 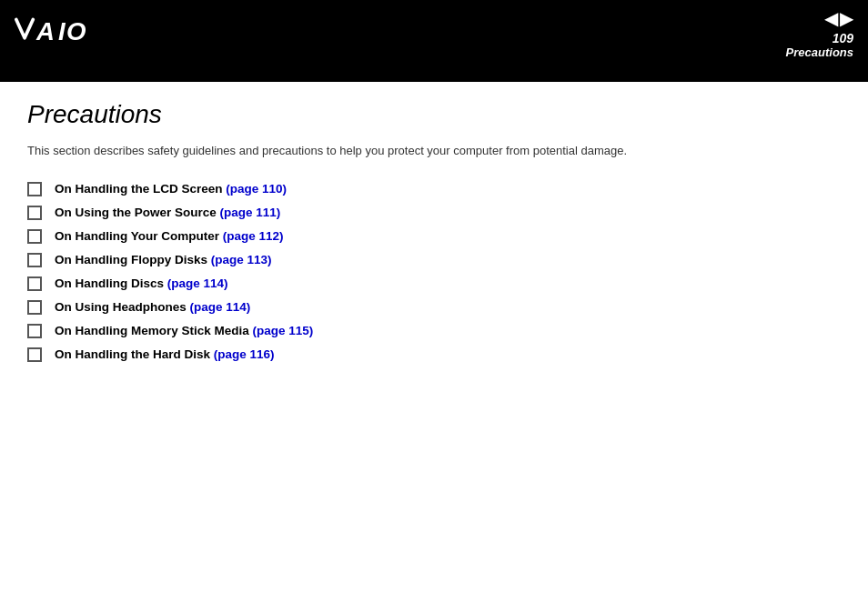 What do you see at coordinates (434, 307) in the screenshot?
I see `list-item: On Using Headphones (page 114)` at bounding box center [434, 307].